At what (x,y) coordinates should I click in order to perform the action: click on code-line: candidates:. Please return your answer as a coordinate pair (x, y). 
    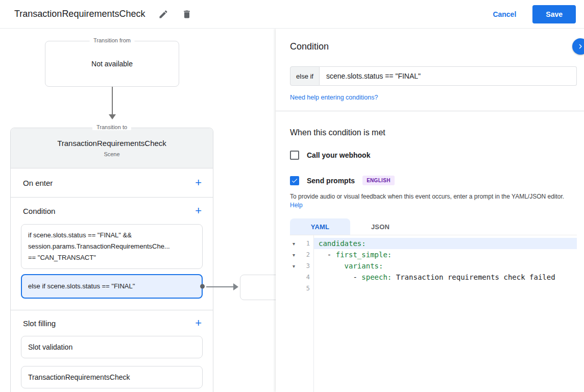
    Looking at the image, I should click on (445, 243).